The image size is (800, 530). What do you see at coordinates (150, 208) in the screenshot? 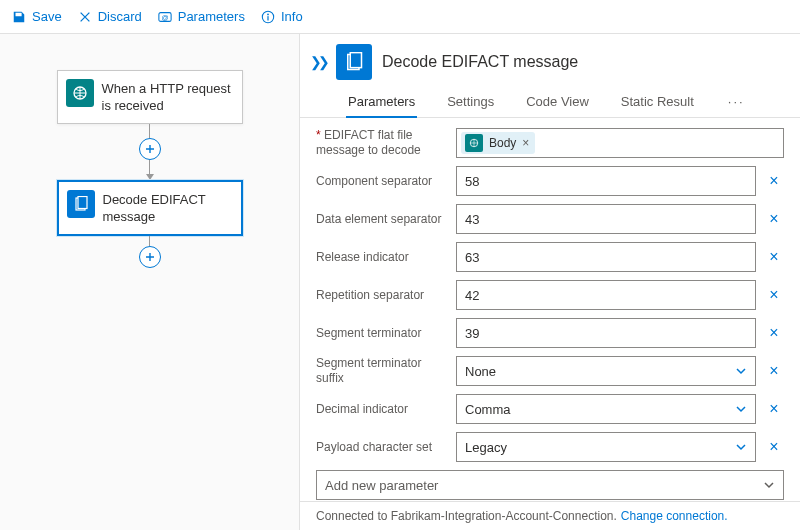
I see `action-step-decode-edifact: Decode EDIFACT message` at bounding box center [150, 208].